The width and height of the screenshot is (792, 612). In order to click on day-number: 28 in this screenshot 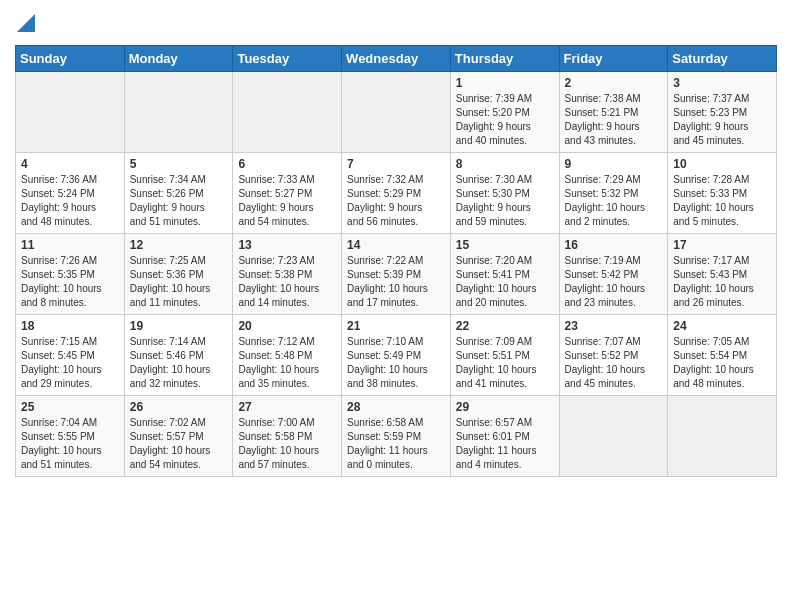, I will do `click(396, 407)`.